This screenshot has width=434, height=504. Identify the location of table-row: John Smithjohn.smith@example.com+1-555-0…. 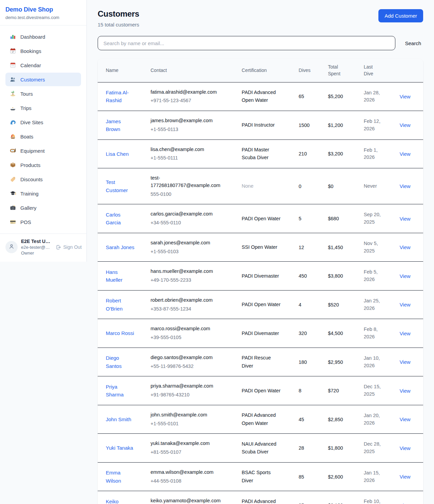
(260, 419).